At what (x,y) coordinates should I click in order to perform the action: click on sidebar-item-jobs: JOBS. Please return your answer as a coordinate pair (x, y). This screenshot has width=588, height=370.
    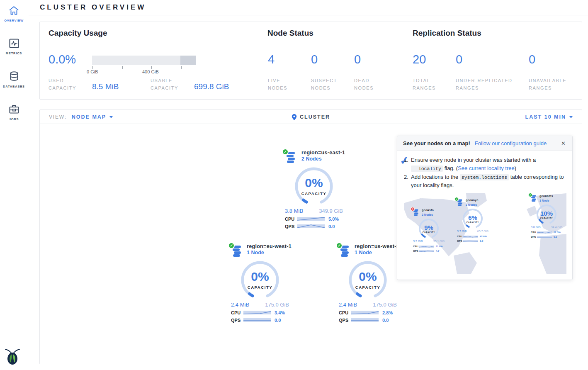
    Looking at the image, I should click on (14, 115).